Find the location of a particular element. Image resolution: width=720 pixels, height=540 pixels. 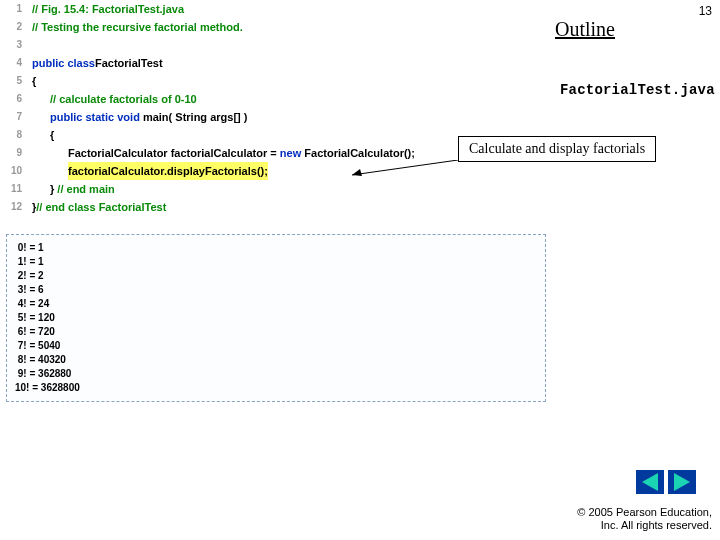

copyright-line: Inc. All rights reserved. is located at coordinates (644, 526).